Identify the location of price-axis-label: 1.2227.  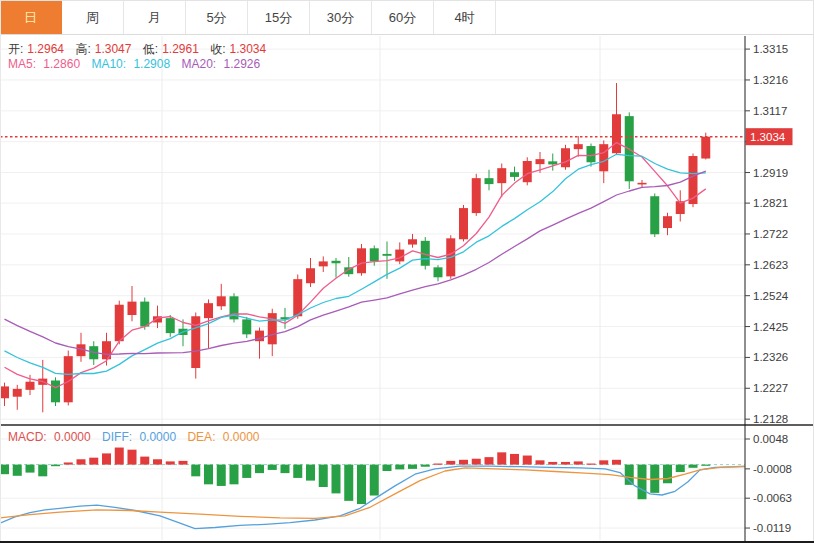
(770, 388).